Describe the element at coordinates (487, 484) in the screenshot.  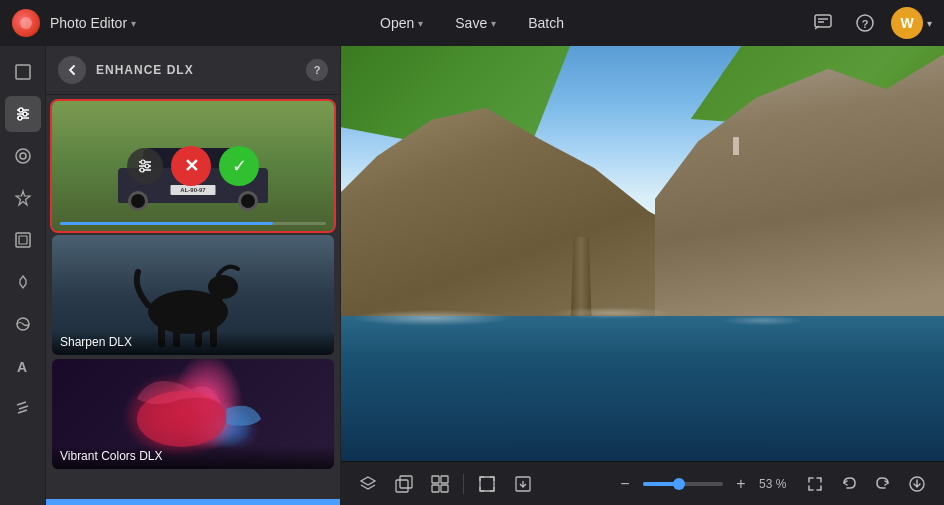
I see `resize-button` at that location.